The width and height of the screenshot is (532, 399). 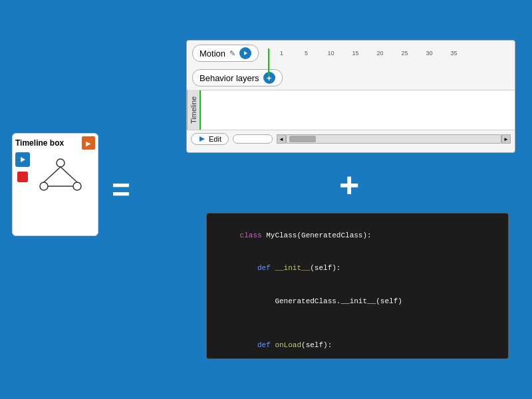 I want to click on motion-play-icon, so click(x=245, y=53).